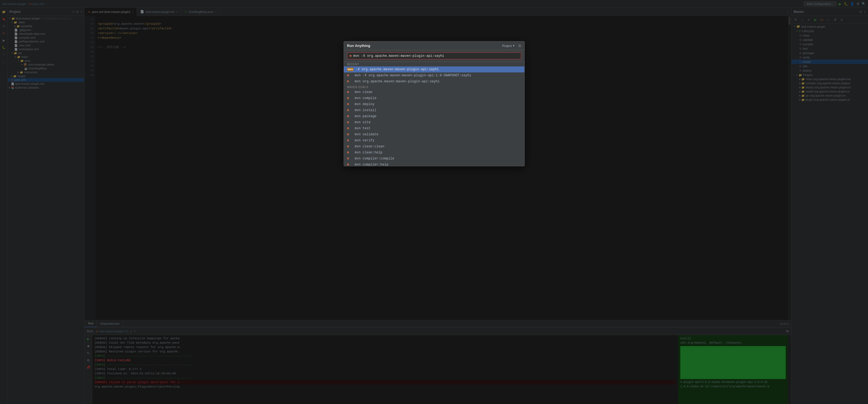  Describe the element at coordinates (434, 114) in the screenshot. I see `run-anything-list: Recent mvn -X org.apache.maven:maven-plu…` at that location.